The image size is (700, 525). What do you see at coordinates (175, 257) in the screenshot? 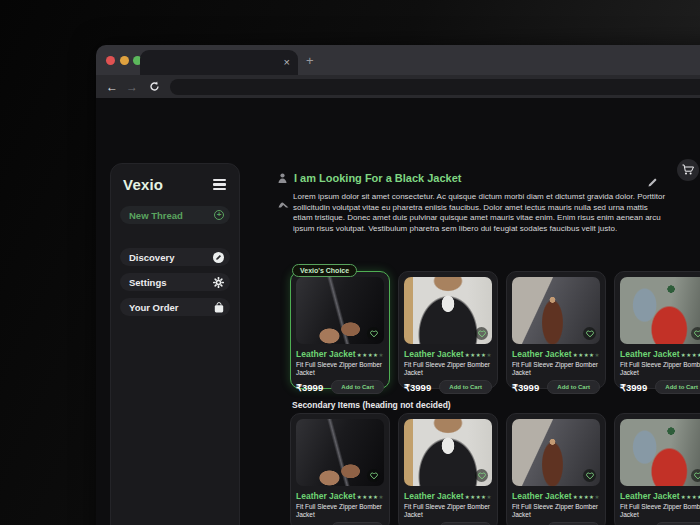
I see `sidebar-item-discovery: Discovery` at bounding box center [175, 257].